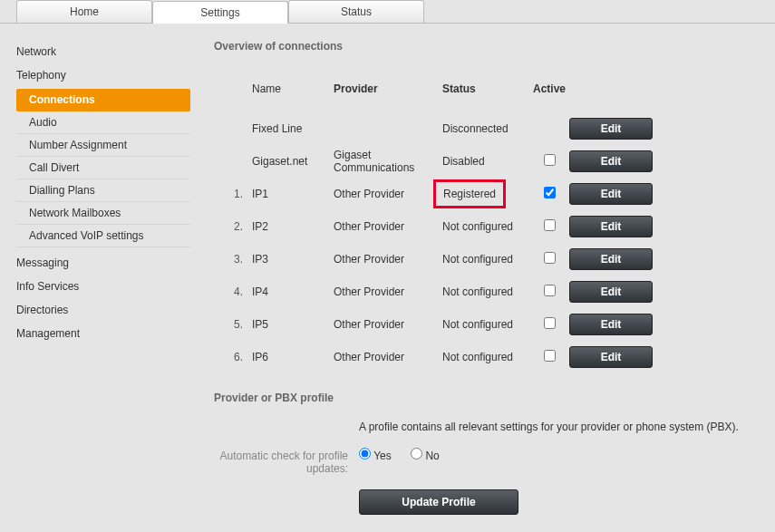 This screenshot has height=532, width=775. Describe the element at coordinates (562, 455) in the screenshot. I see `auto-check-radio-group: Yes No` at that location.